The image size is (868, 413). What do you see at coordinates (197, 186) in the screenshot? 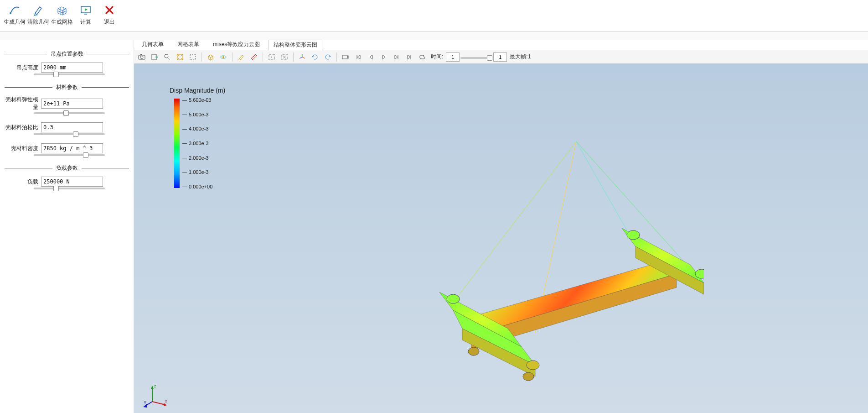
I see `legend-tick: 0.000e+00` at bounding box center [197, 186].